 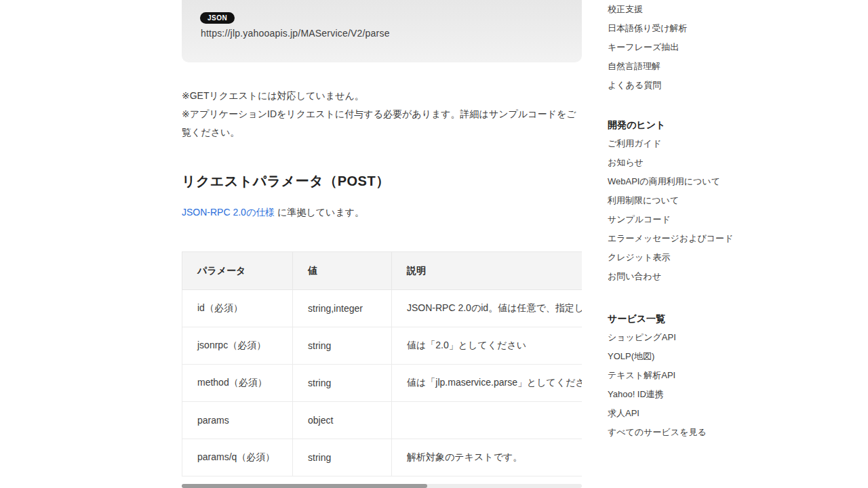 What do you see at coordinates (686, 220) in the screenshot?
I see `sidebar-item-sample-code: サンプルコード` at bounding box center [686, 220].